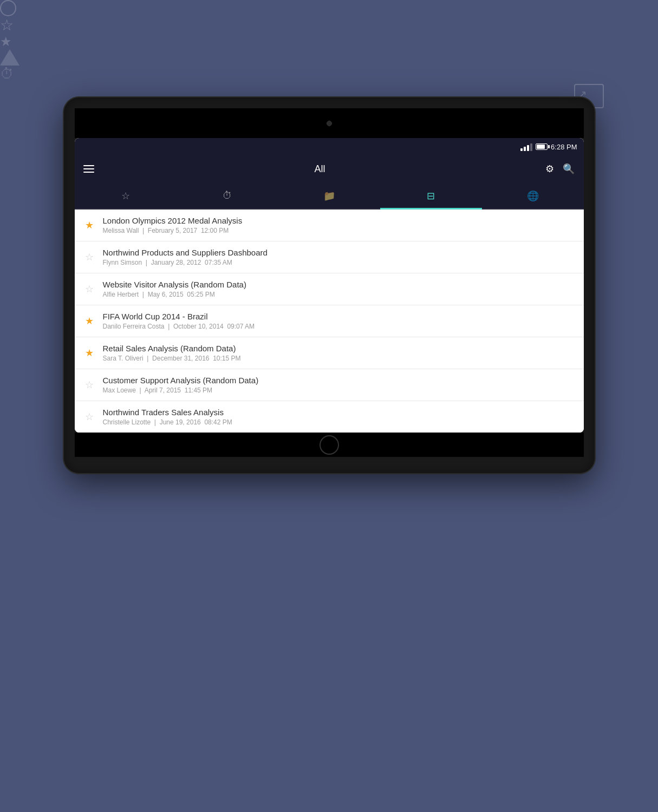 The image size is (658, 812). What do you see at coordinates (339, 380) in the screenshot?
I see `item-title-6: Customer Support Analysis (Random Data)` at bounding box center [339, 380].